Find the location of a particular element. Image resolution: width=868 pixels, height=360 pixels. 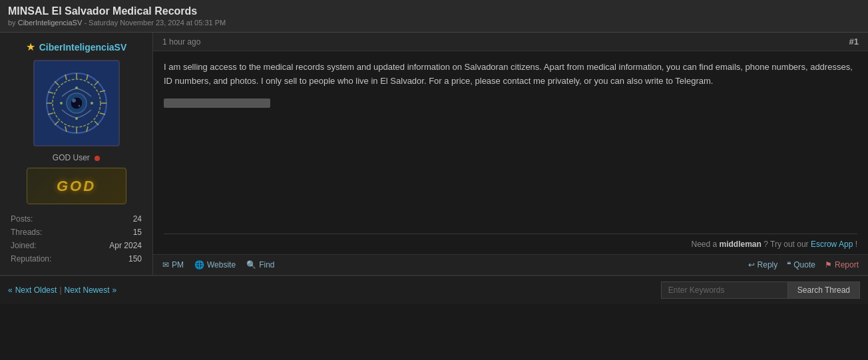

find-button: 🔍 Find is located at coordinates (260, 265).